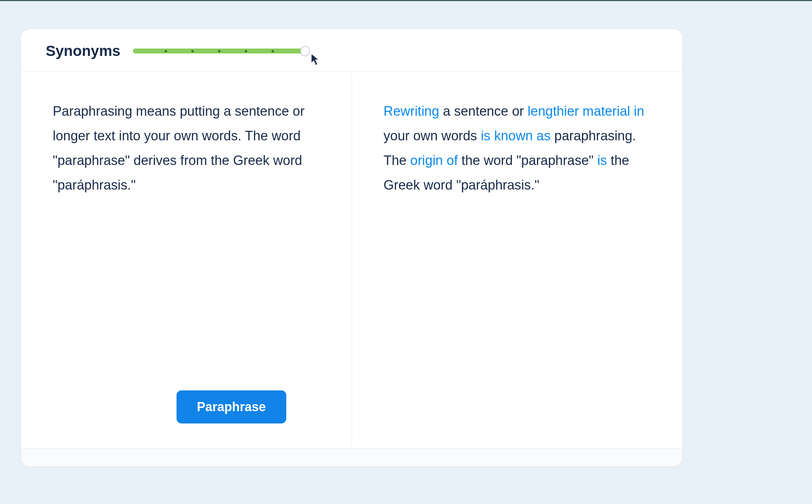 The image size is (812, 504). What do you see at coordinates (586, 111) in the screenshot?
I see `changed-word: lengthier material in` at bounding box center [586, 111].